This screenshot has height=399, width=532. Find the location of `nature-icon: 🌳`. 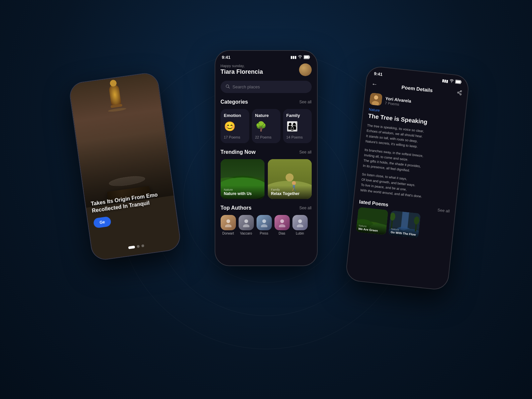

nature-icon: 🌳 is located at coordinates (261, 127).